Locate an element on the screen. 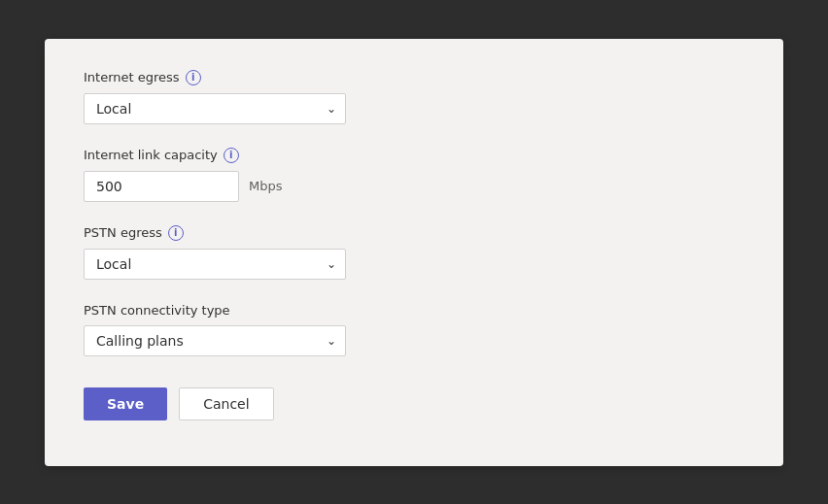  internet-link-capacity-row: Mbps is located at coordinates (414, 186).